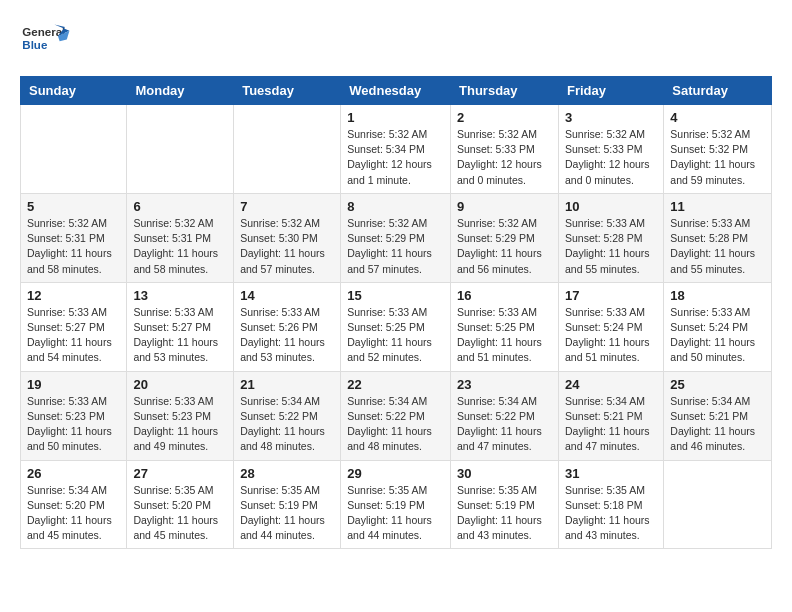 The height and width of the screenshot is (612, 792). I want to click on day-cell: 11Sunrise: 5:33 AM Sunset: 5:28 PM Dayli…, so click(718, 238).